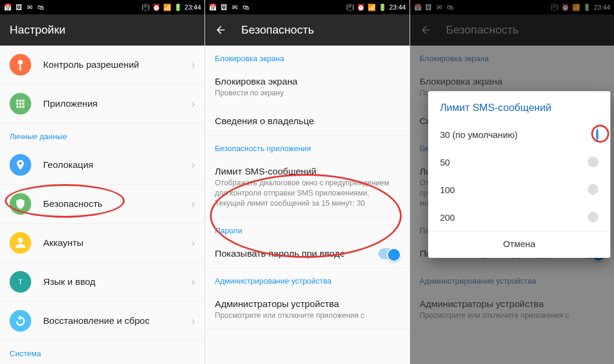 This screenshot has height=364, width=614. What do you see at coordinates (277, 30) in the screenshot?
I see `page-title: Безопасность` at bounding box center [277, 30].